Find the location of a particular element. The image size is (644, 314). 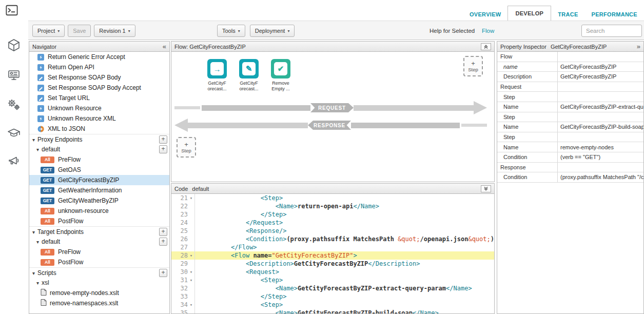

flow-item-preflow: AllPreFlow is located at coordinates (100, 160).